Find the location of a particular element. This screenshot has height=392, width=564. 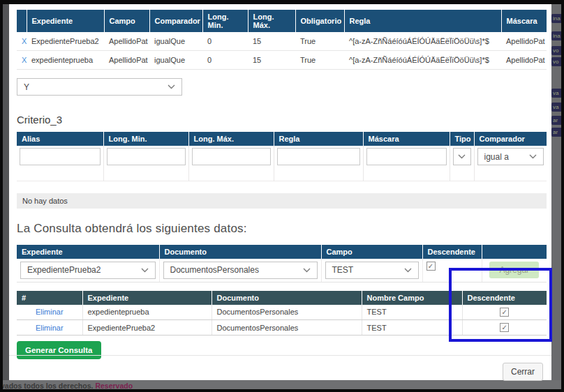

logical-operator-select: Y is located at coordinates (99, 86).